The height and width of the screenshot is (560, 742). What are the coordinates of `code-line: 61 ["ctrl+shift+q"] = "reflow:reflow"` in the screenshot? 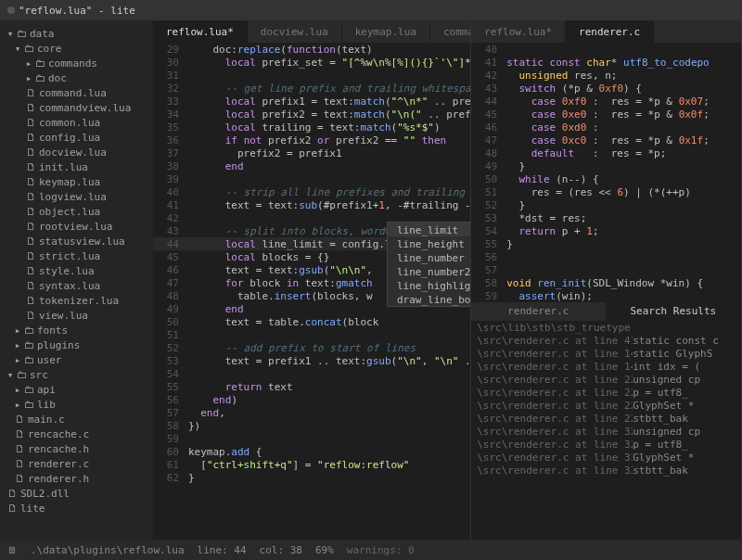 It's located at (312, 465).